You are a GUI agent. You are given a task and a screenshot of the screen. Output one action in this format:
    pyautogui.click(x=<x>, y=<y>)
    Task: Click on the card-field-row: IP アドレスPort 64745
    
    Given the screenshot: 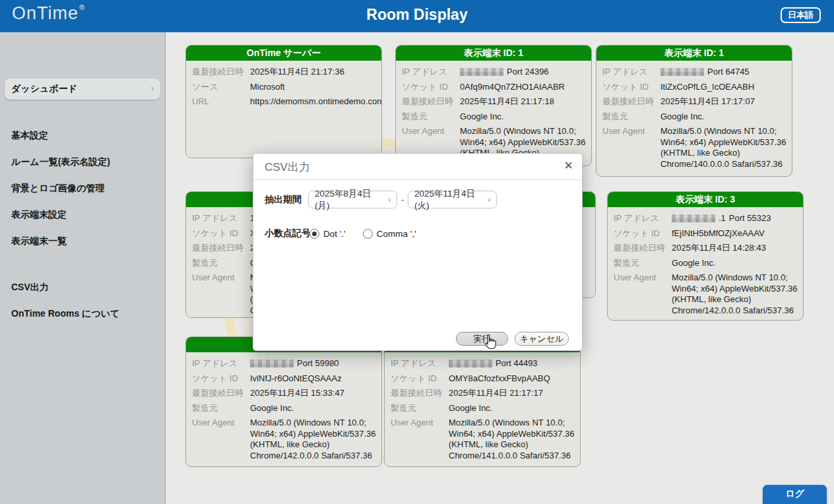 What is the action you would take?
    pyautogui.click(x=694, y=73)
    